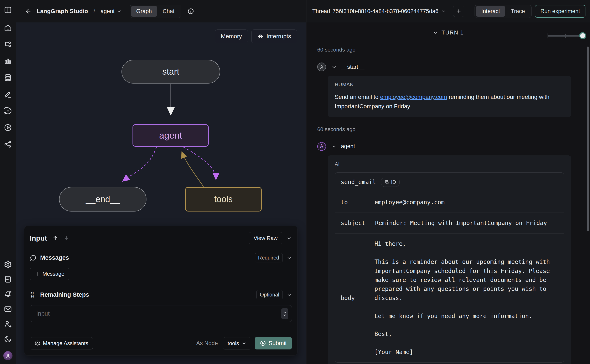 Image resolution: width=590 pixels, height=364 pixels. Describe the element at coordinates (565, 36) in the screenshot. I see `slider-tick` at that location.